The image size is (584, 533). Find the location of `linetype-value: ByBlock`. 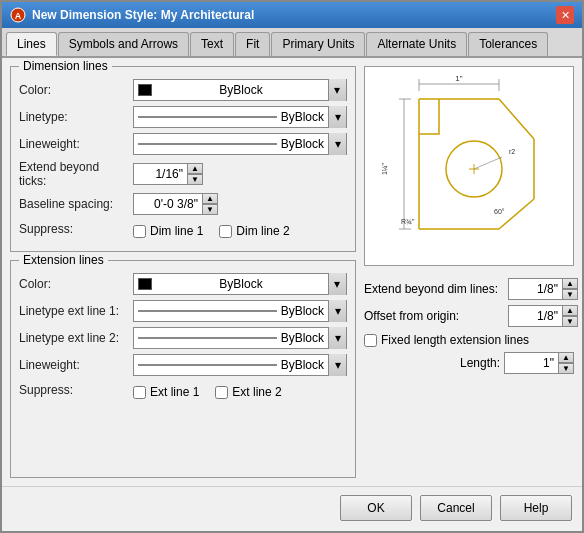

linetype-value: ByBlock is located at coordinates (302, 117).